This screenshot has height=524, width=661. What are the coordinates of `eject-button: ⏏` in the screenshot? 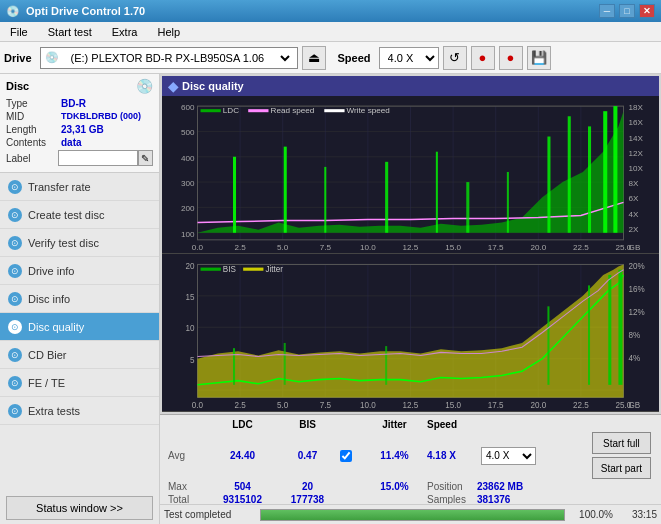 It's located at (314, 58).